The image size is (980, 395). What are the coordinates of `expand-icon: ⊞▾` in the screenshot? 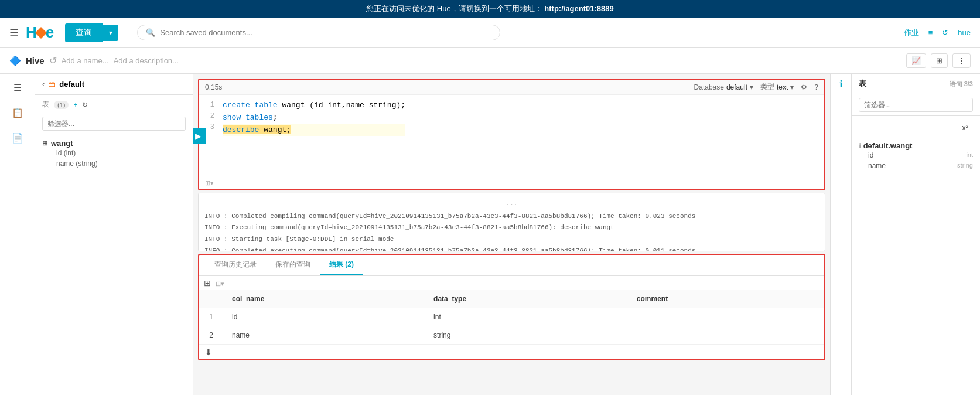 It's located at (210, 183).